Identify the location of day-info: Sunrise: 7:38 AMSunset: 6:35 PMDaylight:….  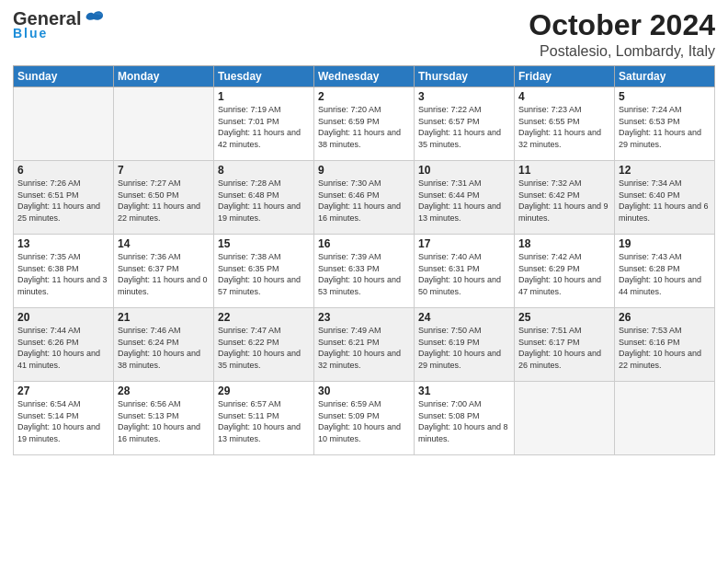
(264, 274).